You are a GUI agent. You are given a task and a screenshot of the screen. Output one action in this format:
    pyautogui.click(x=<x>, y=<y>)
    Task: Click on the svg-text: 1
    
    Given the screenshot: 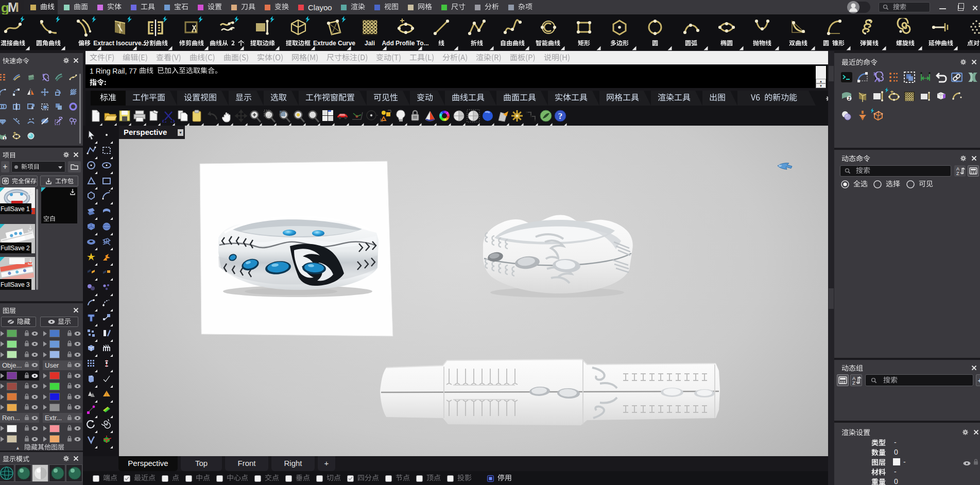 What is the action you would take?
    pyautogui.click(x=5, y=138)
    